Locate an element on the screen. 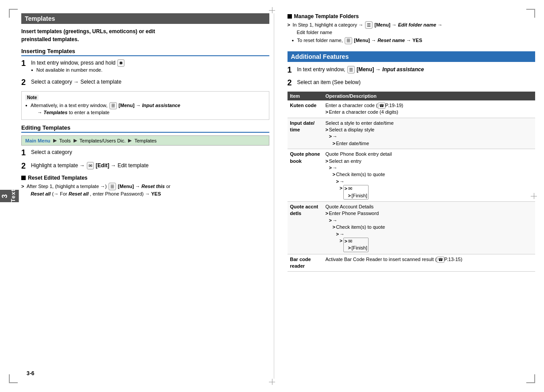 The image size is (544, 392). templates-heading: Templates is located at coordinates (145, 19).